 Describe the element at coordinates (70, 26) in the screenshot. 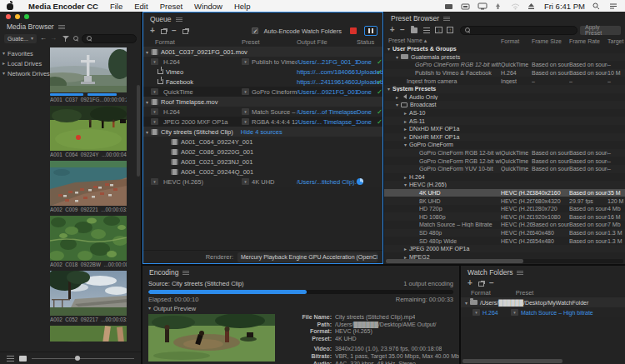

I see `media-browser-tab: Media Browser` at that location.